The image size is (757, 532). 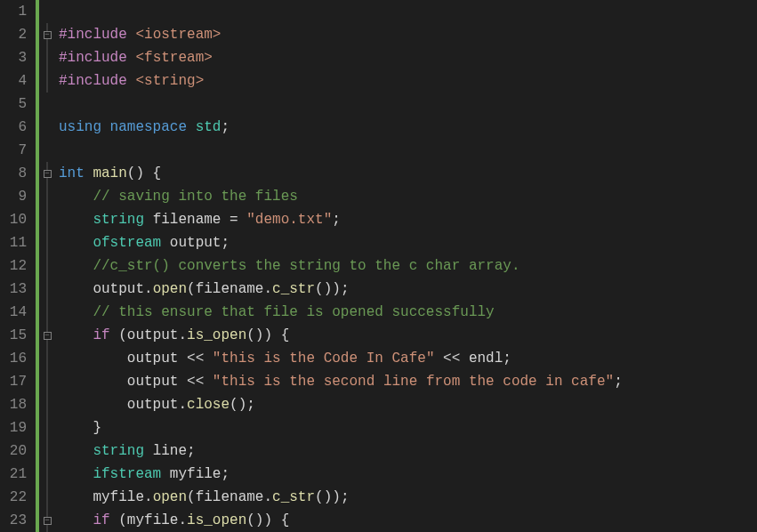 What do you see at coordinates (17, 405) in the screenshot?
I see `line-number: 18` at bounding box center [17, 405].